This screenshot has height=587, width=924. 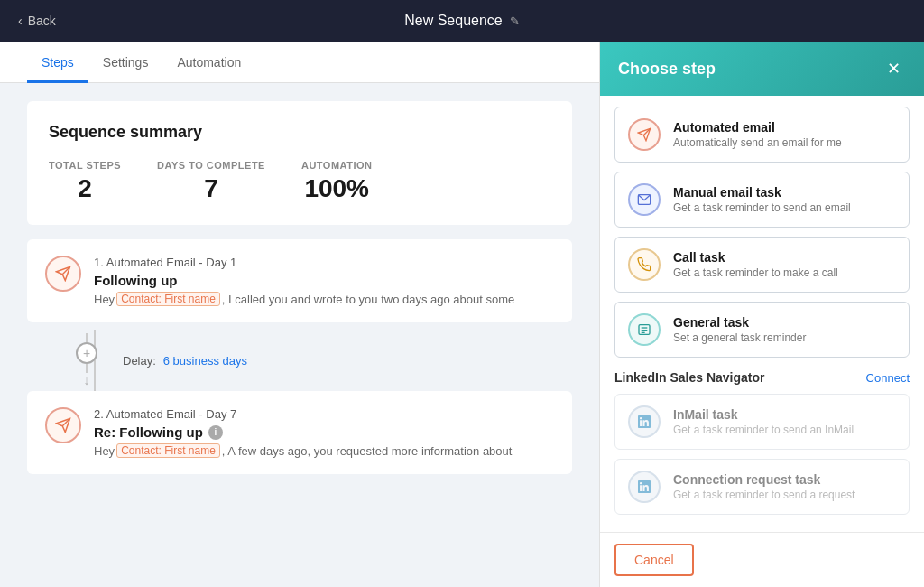 What do you see at coordinates (209, 63) in the screenshot?
I see `tab-automation: Automation` at bounding box center [209, 63].